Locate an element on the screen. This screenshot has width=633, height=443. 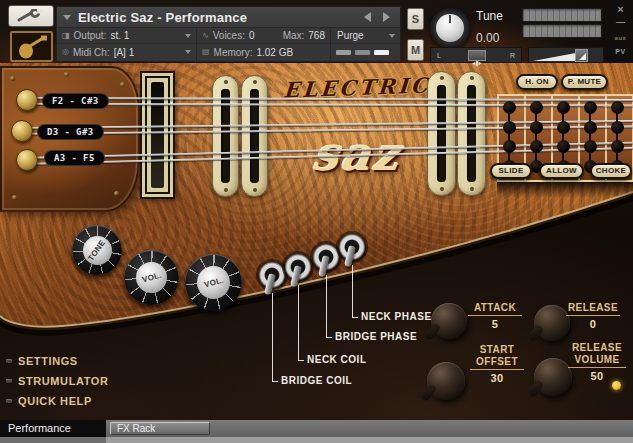
bridge-phase-switch is located at coordinates (326, 257).